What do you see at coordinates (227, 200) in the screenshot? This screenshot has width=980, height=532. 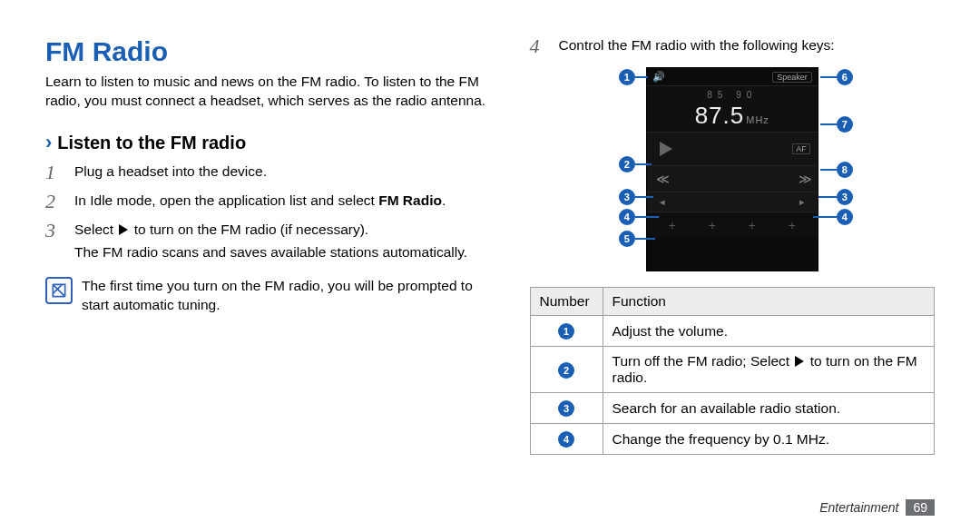 I see `step-text-part: In Idle mode, open the application list …` at bounding box center [227, 200].